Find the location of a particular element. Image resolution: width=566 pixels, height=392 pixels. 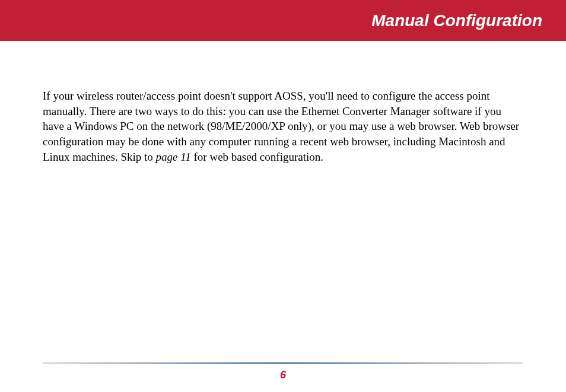

page-title: Manual Configuration is located at coordinates (457, 21).